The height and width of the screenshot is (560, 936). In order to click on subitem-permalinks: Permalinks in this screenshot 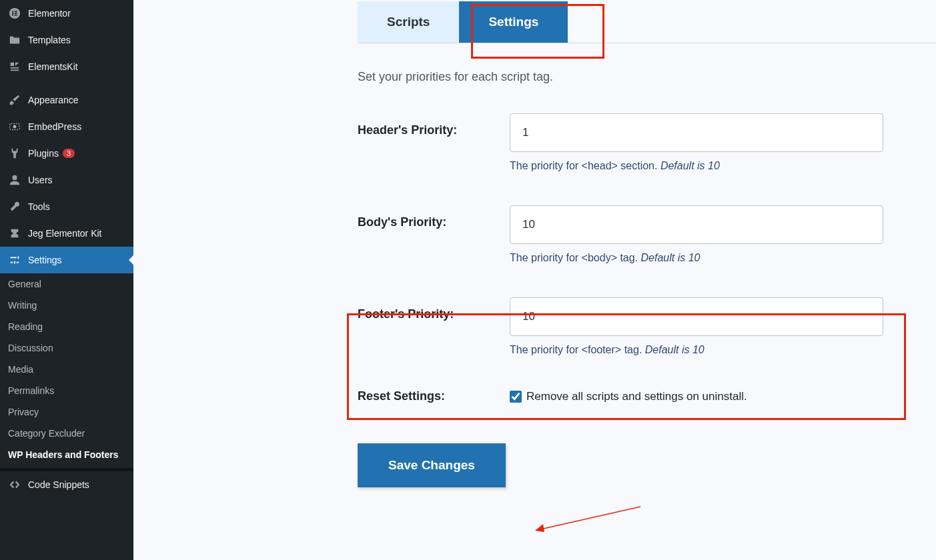, I will do `click(67, 391)`.